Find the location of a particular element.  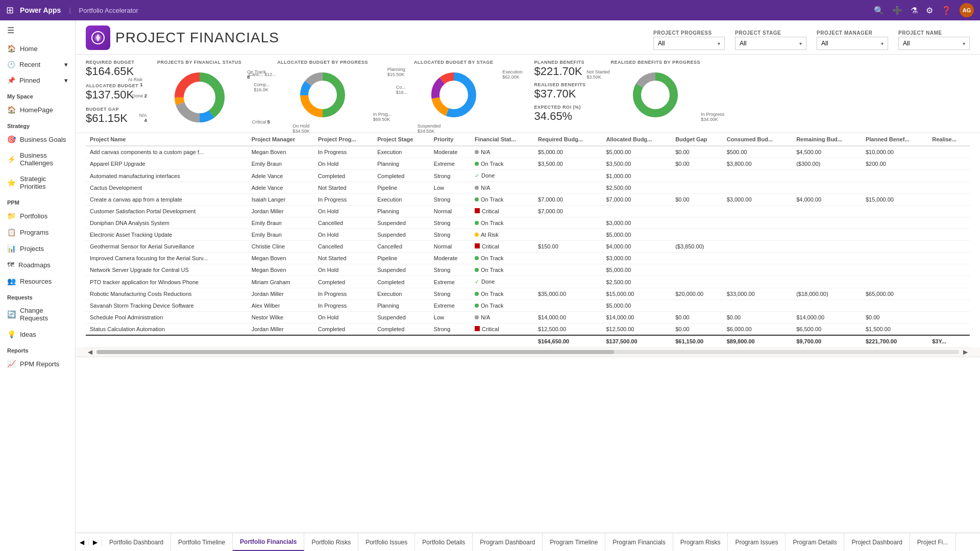

cell-stage: Pipeline is located at coordinates (401, 258).